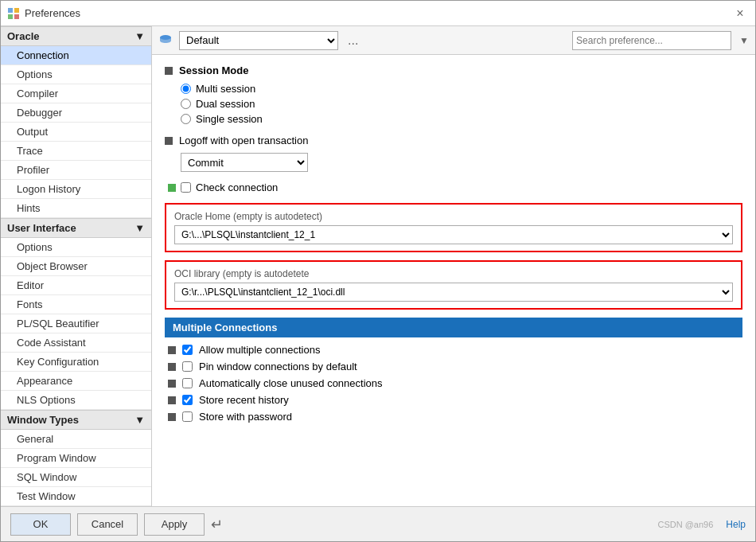  Describe the element at coordinates (76, 420) in the screenshot. I see `sidebar-group-window-types: Window Types ▼` at that location.